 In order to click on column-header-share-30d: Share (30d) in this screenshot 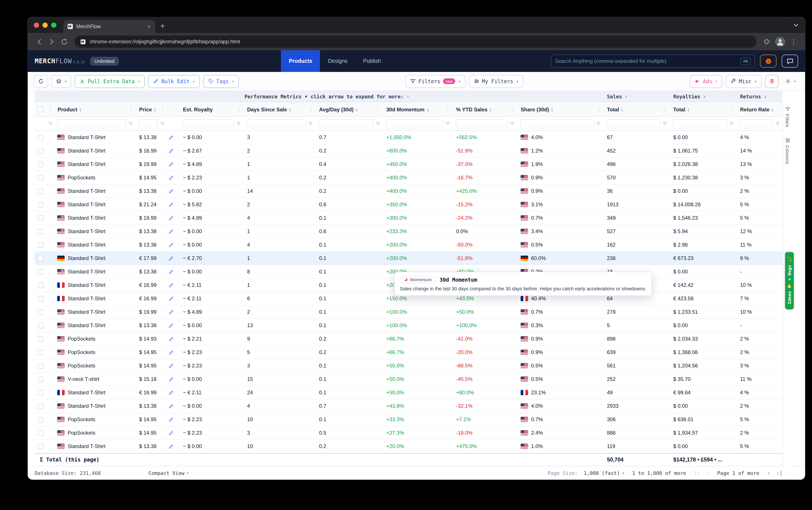, I will do `click(535, 110)`.